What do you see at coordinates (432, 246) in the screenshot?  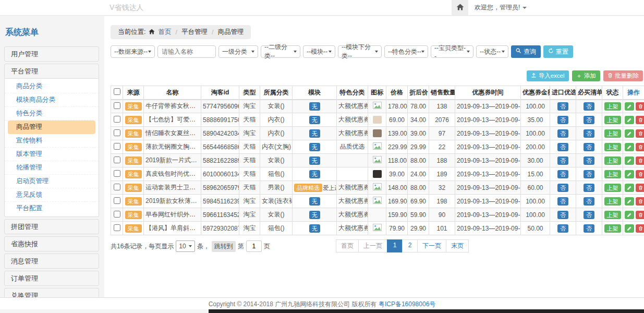 I see `page-button-下一页: 下一页` at bounding box center [432, 246].